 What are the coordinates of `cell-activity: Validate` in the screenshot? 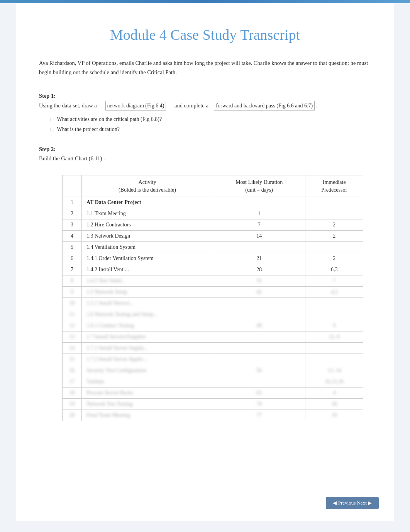 It's located at (147, 382).